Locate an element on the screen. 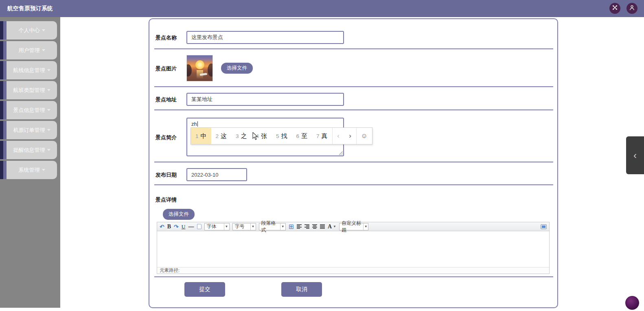 This screenshot has width=644, height=311. choose-file-button-image: 选择文件 is located at coordinates (237, 68).